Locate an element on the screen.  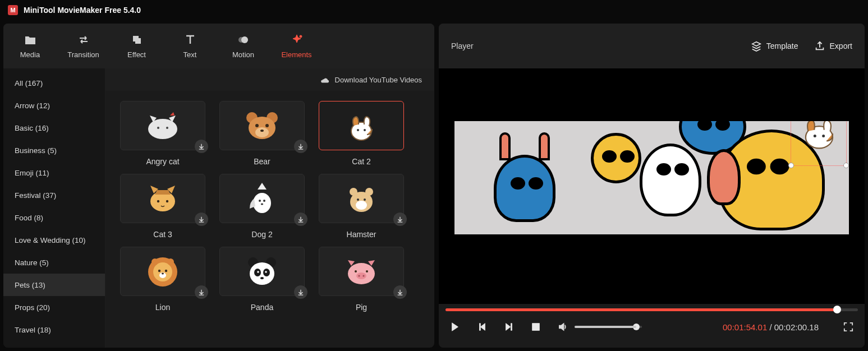
seek-bar is located at coordinates (652, 310).